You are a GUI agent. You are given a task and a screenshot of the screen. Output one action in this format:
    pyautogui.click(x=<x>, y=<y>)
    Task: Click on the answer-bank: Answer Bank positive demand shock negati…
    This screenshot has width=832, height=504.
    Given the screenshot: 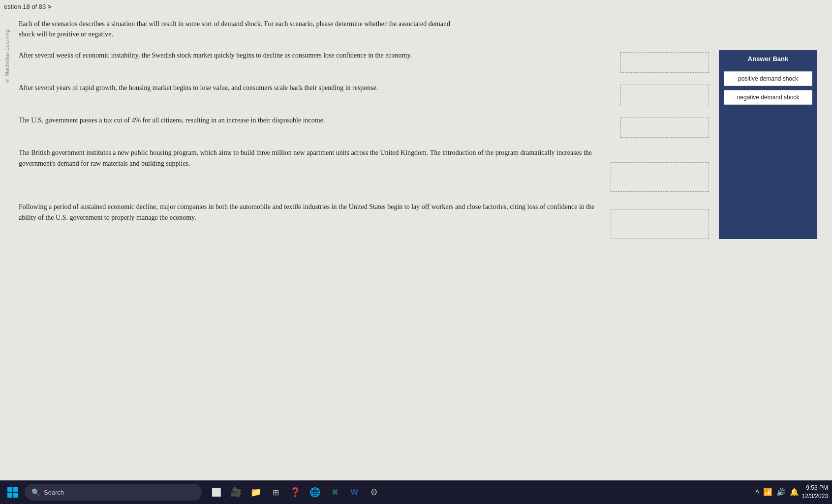 What is the action you would take?
    pyautogui.click(x=768, y=145)
    